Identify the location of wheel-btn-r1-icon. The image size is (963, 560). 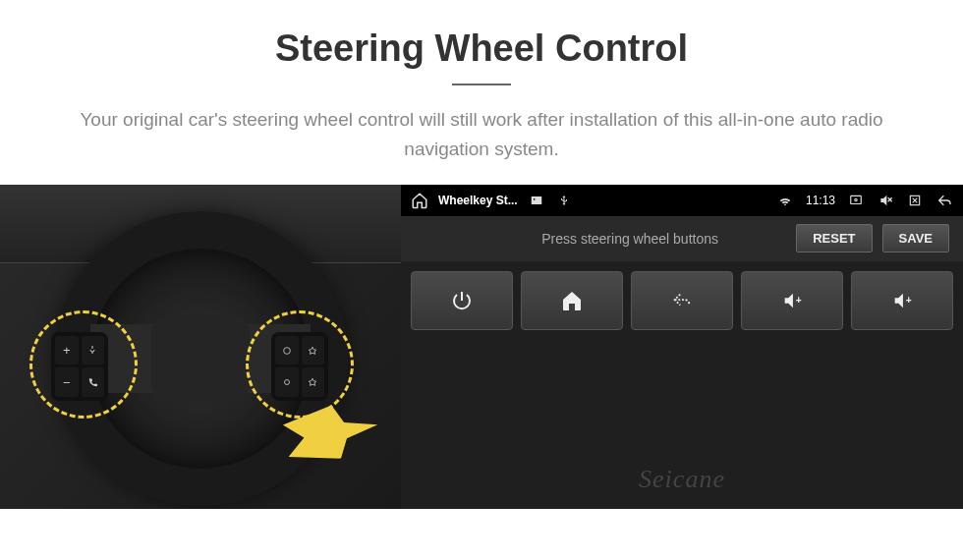
(287, 351).